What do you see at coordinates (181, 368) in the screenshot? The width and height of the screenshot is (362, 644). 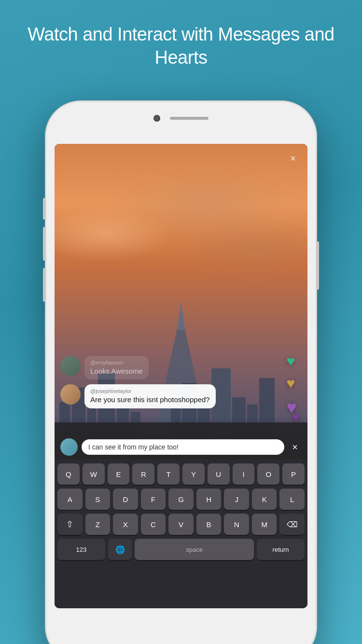 I see `message-bubble-1: @emyhansen Looks Awesome` at bounding box center [181, 368].